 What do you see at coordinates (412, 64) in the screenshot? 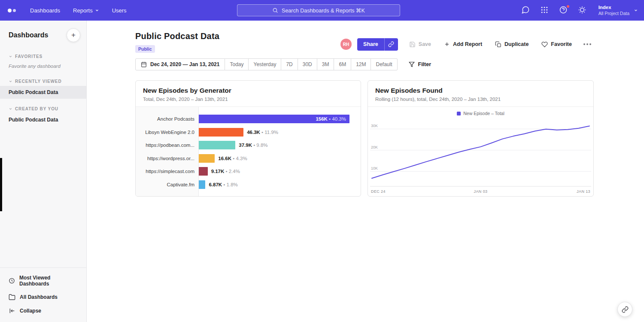
I see `filter-icon` at bounding box center [412, 64].